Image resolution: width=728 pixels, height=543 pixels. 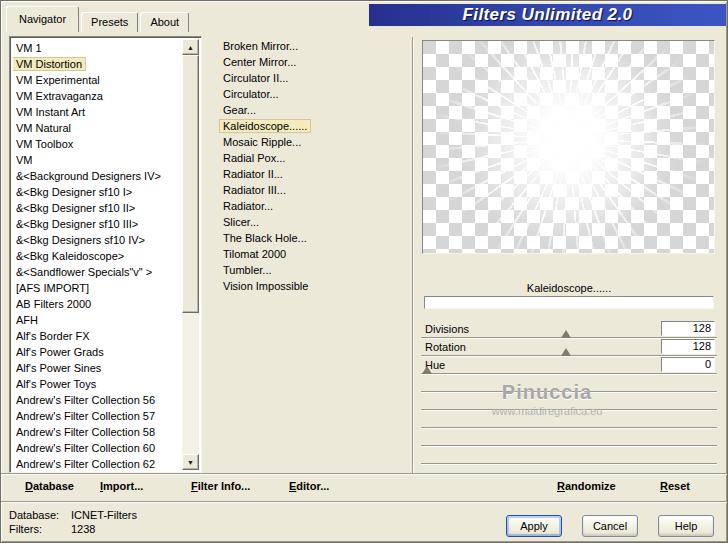 I want to click on category-list-item: VM 1, so click(x=97, y=48).